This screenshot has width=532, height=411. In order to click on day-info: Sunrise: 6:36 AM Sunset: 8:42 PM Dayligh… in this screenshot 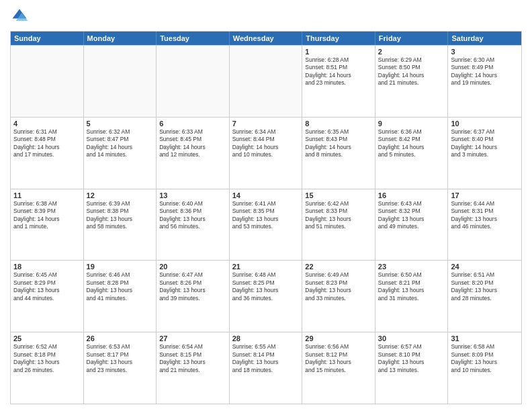, I will do `click(412, 144)`.